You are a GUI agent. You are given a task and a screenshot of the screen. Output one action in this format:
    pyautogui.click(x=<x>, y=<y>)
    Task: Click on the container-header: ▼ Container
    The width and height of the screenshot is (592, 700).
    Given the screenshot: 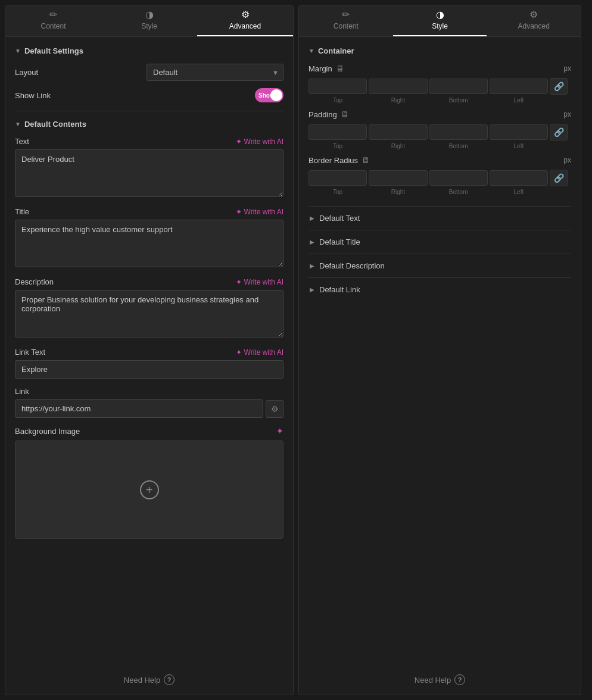 What is the action you would take?
    pyautogui.click(x=440, y=51)
    